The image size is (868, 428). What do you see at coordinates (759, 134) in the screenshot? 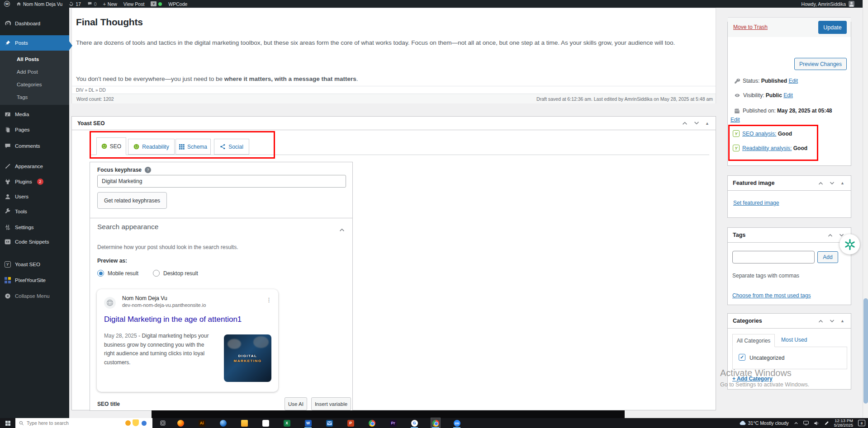
I see `seo-analysis-link: SEO analysis:` at bounding box center [759, 134].